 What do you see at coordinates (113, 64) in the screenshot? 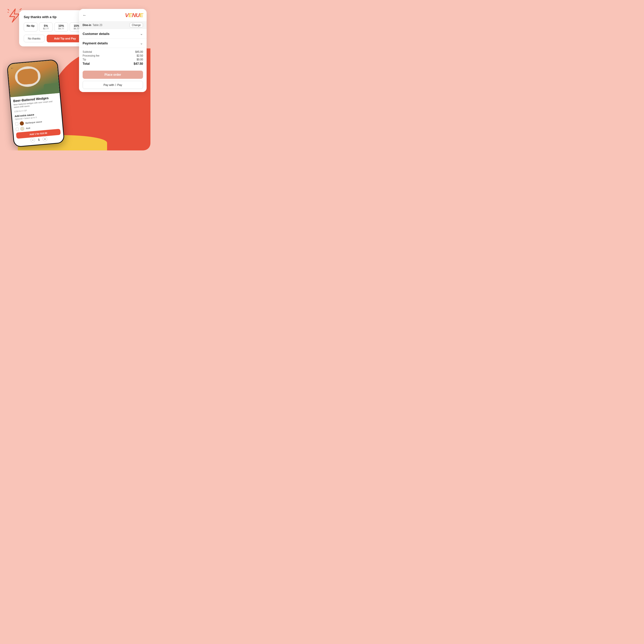
I see `total-row: Total $47.50` at bounding box center [113, 64].